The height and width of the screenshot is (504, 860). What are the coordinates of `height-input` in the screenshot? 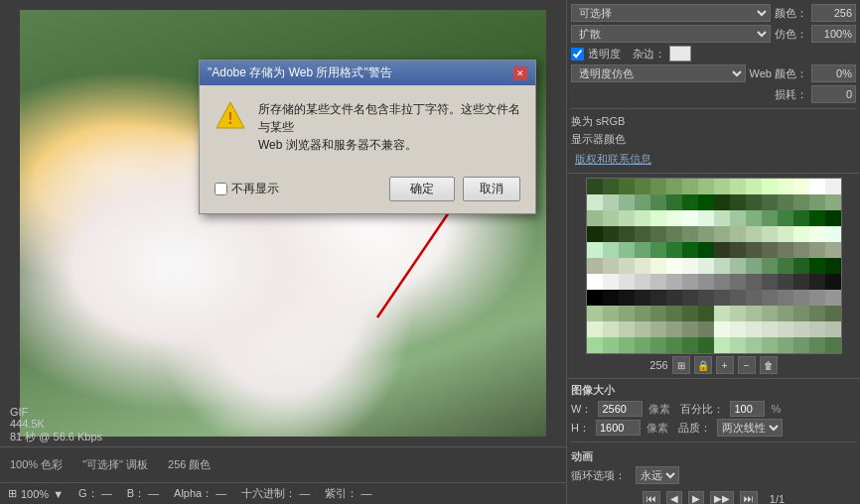 It's located at (618, 428).